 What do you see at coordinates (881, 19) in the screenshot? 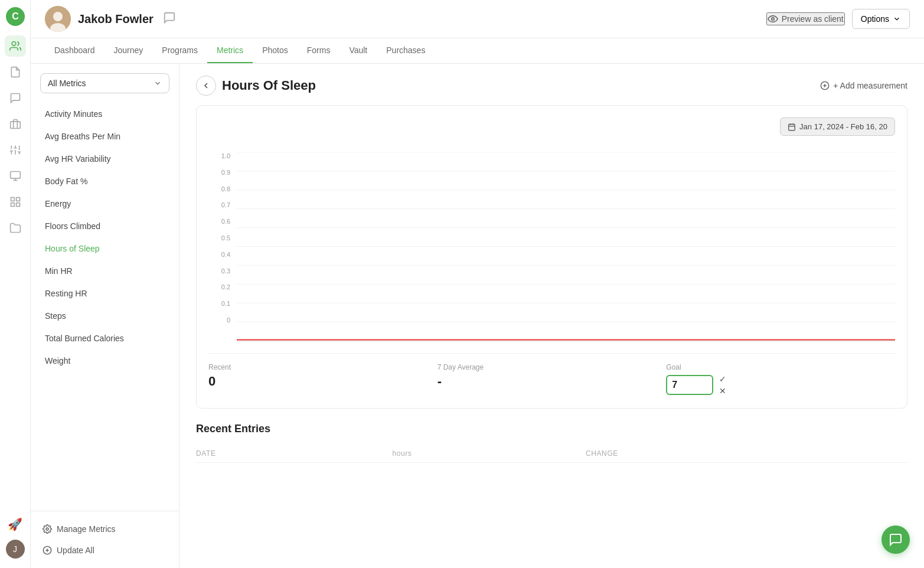
I see `options-button: Options` at bounding box center [881, 19].